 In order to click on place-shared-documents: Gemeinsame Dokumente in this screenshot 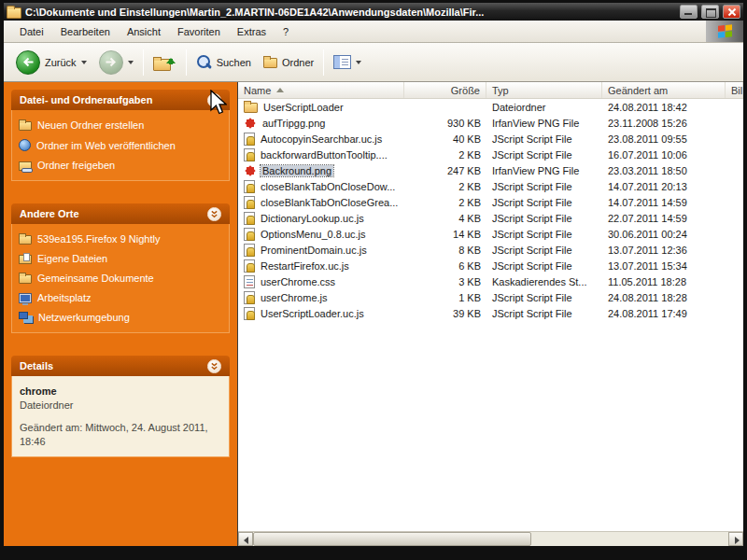, I will do `click(120, 278)`.